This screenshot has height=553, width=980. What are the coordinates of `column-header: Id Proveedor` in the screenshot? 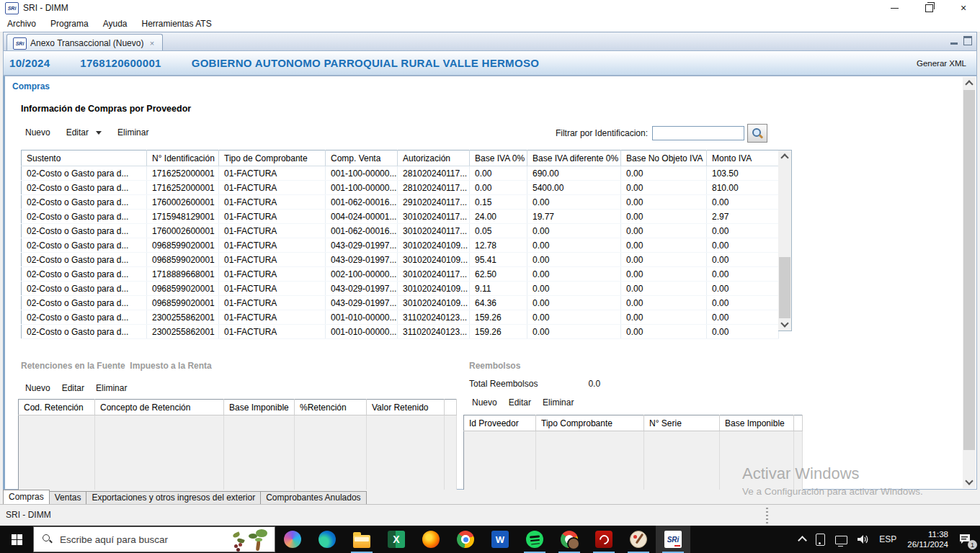 It's located at (500, 423).